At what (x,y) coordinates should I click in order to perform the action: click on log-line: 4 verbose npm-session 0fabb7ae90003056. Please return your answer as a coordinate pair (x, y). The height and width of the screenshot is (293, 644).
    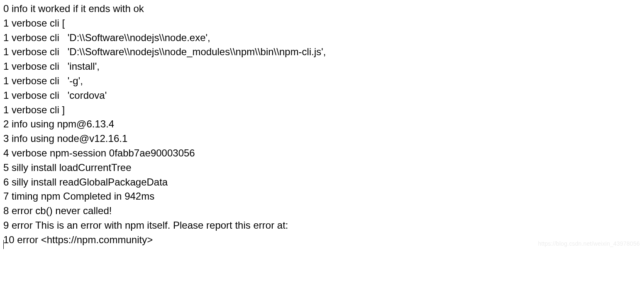
    Looking at the image, I should click on (322, 154).